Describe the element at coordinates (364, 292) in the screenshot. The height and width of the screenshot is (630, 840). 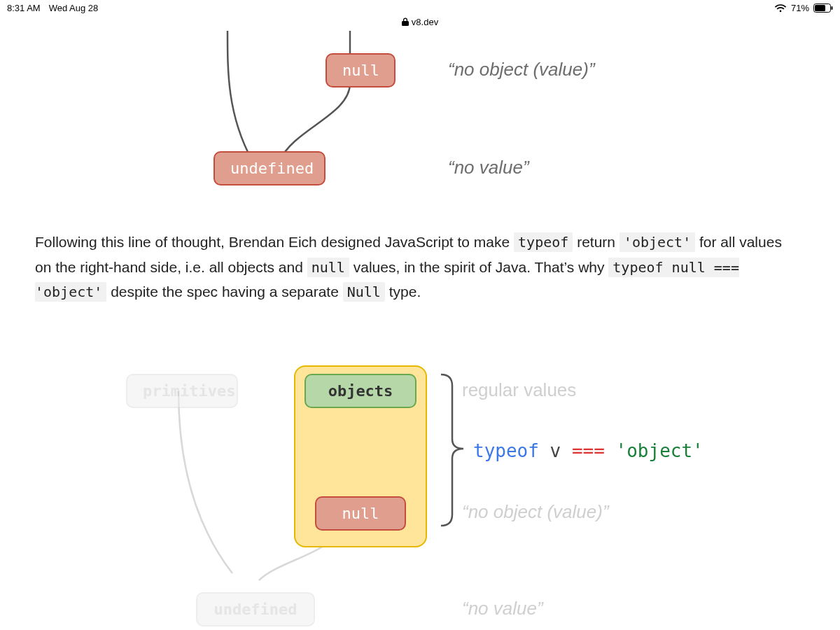
I see `code-Null-type: Null` at that location.